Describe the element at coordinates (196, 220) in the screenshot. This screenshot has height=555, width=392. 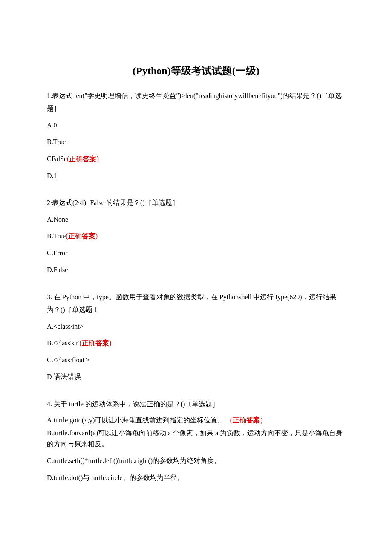
I see `q2-option-a: A.None` at that location.